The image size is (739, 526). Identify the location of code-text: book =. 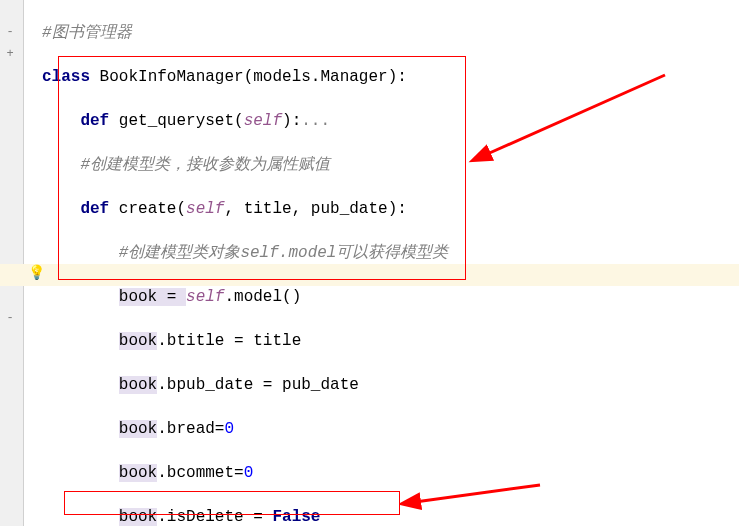
(152, 297).